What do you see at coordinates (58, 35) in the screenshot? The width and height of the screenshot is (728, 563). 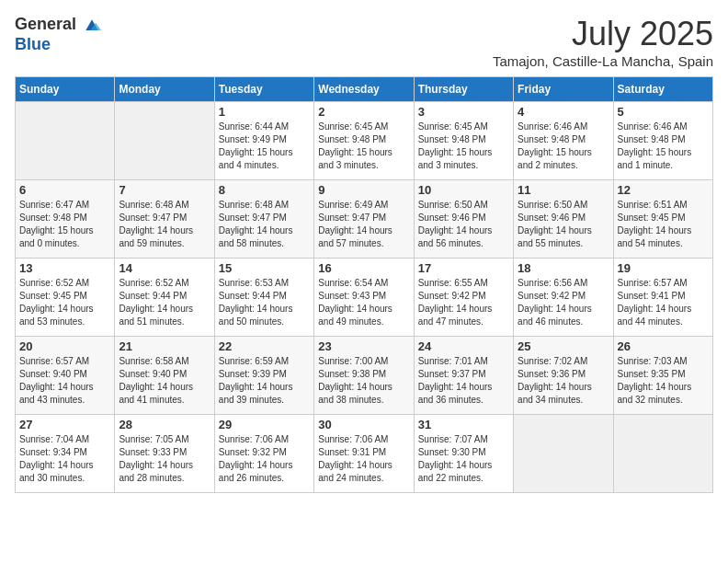 I see `logo: General Blue` at bounding box center [58, 35].